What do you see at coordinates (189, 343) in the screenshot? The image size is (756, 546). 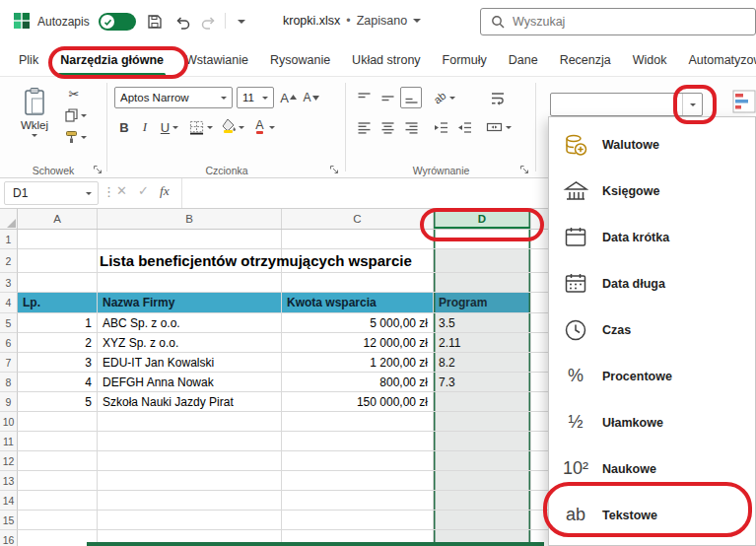 I see `cell-B6: XYZ Sp. z o.o.` at bounding box center [189, 343].